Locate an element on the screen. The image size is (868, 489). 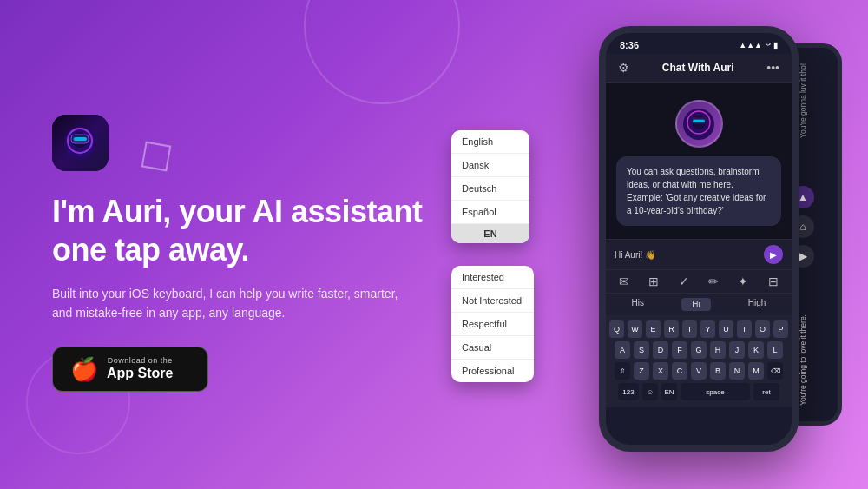
kb-shift: ⇧ is located at coordinates (622, 371).